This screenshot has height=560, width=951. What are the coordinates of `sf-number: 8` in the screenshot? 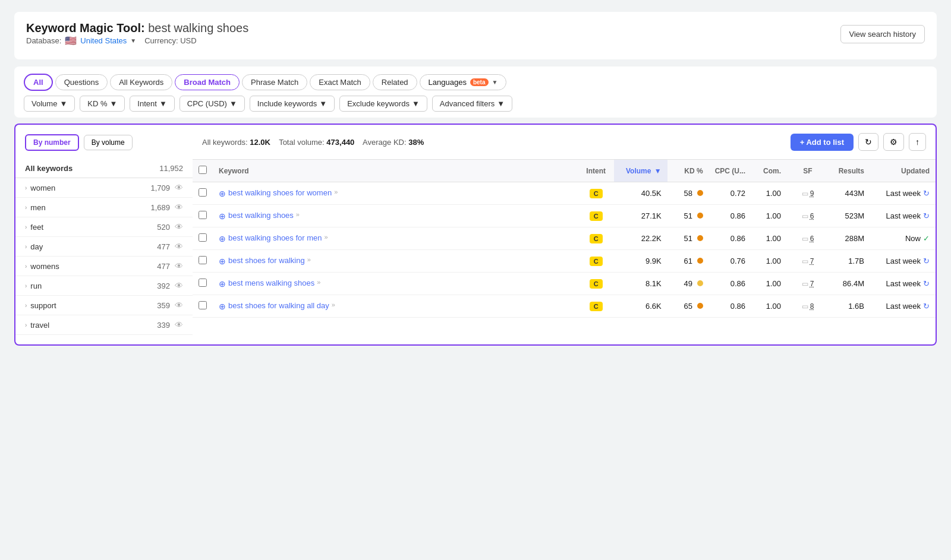 It's located at (812, 306).